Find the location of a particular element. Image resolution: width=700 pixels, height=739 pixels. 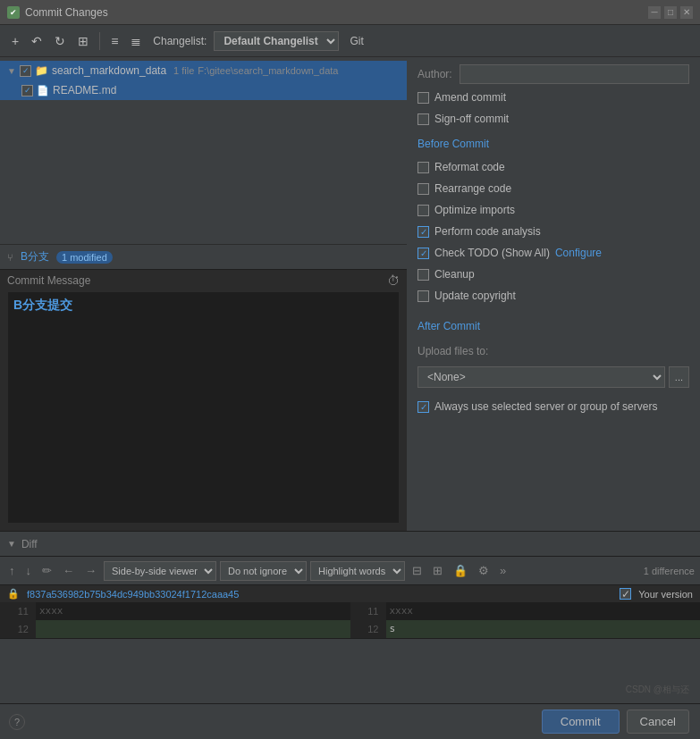

maximize-button: □ is located at coordinates (670, 13).